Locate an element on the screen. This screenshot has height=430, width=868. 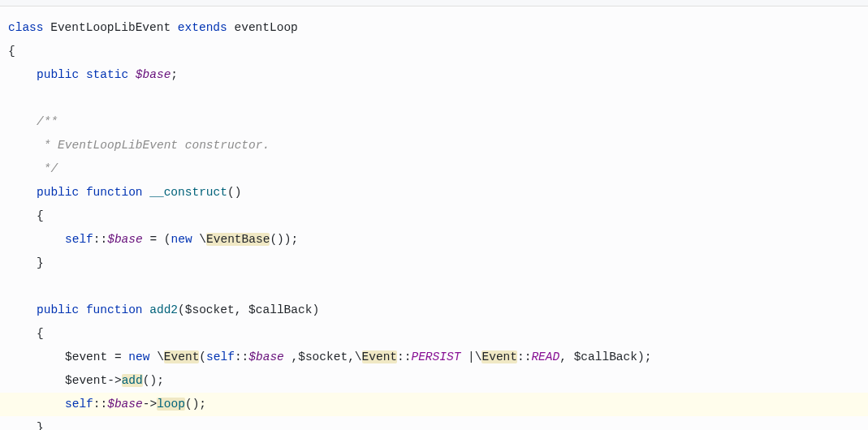
editor-topbar is located at coordinates (434, 3).